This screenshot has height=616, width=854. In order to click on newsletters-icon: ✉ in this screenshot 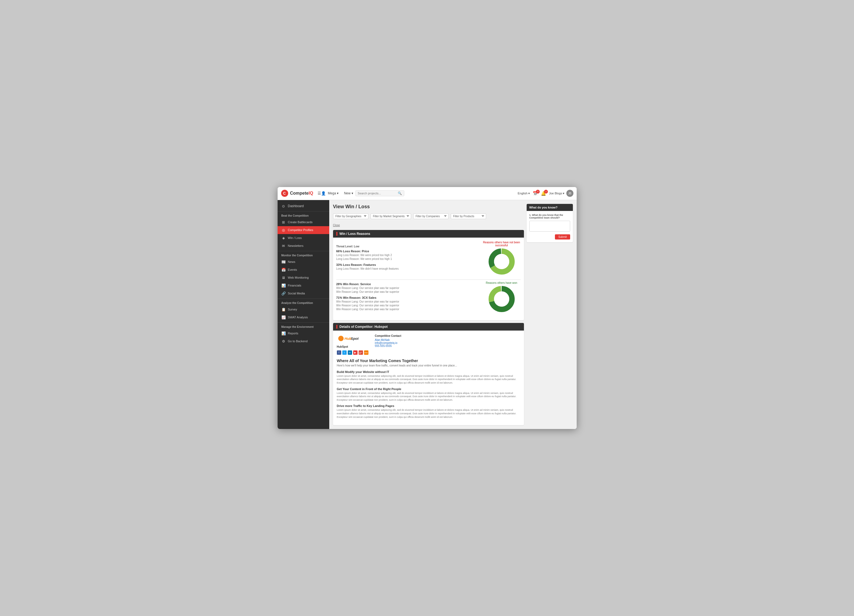, I will do `click(284, 246)`.